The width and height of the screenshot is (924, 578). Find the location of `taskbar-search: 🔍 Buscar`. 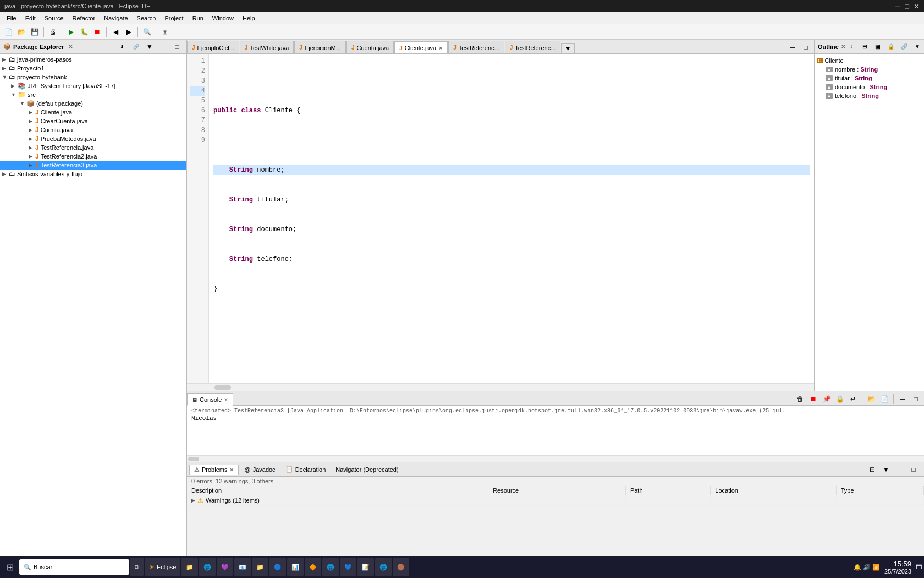

taskbar-search: 🔍 Buscar is located at coordinates (74, 567).